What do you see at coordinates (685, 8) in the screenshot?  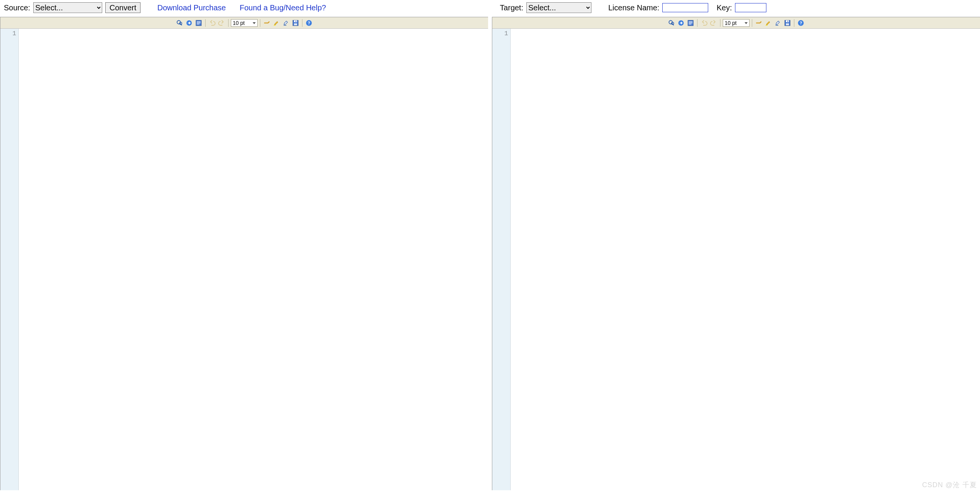 I see `license-name-input` at bounding box center [685, 8].